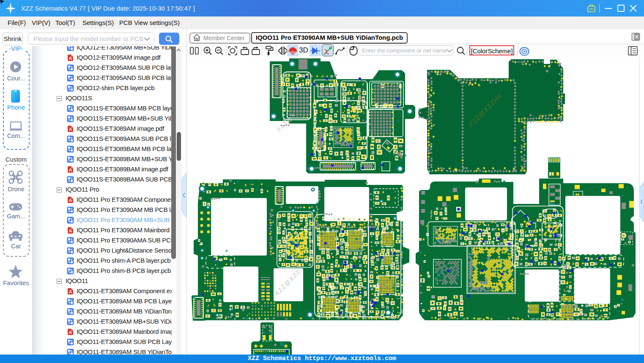 This screenshot has width=644, height=363. What do you see at coordinates (288, 283) in the screenshot?
I see `svg-text: XZZ@XZZ` at bounding box center [288, 283].